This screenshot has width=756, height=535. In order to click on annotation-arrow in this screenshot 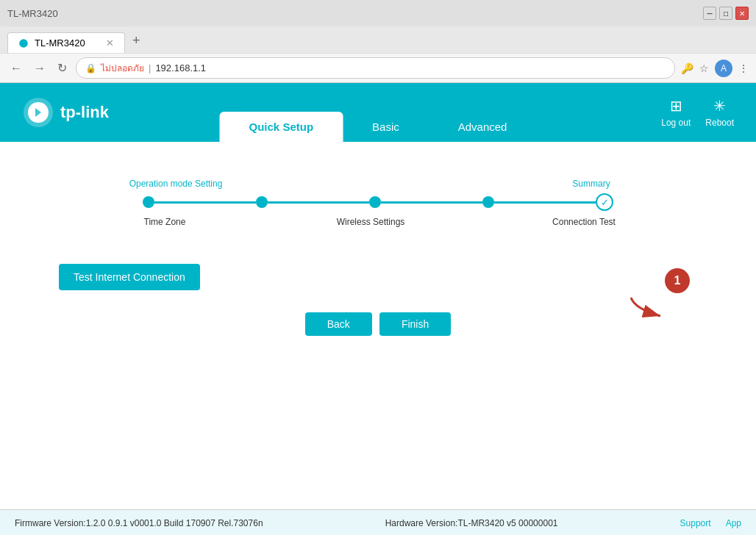, I will do `click(649, 310)`.